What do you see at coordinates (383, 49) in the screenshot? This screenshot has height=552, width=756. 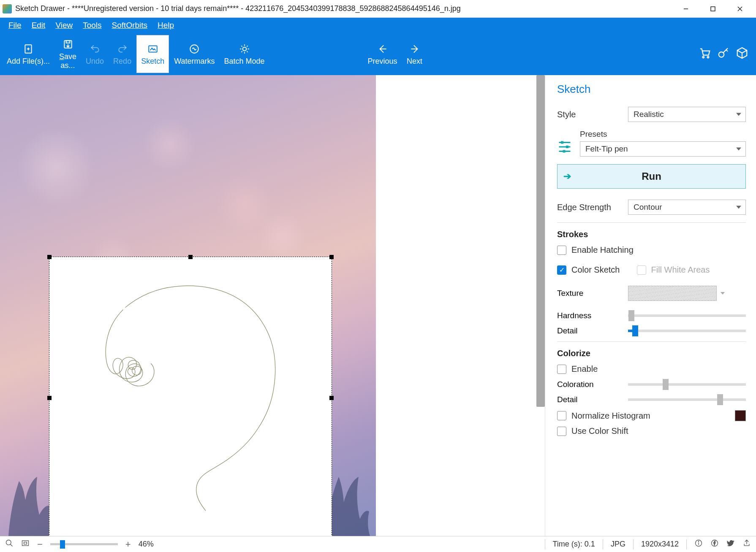 I see `previous-icon` at bounding box center [383, 49].